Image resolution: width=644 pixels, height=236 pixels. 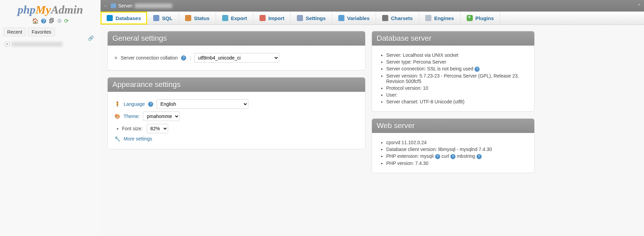 What do you see at coordinates (453, 146) in the screenshot?
I see `panel-webserver: Web server cpsrvd 11.102.0.24 Database c…` at bounding box center [453, 146].